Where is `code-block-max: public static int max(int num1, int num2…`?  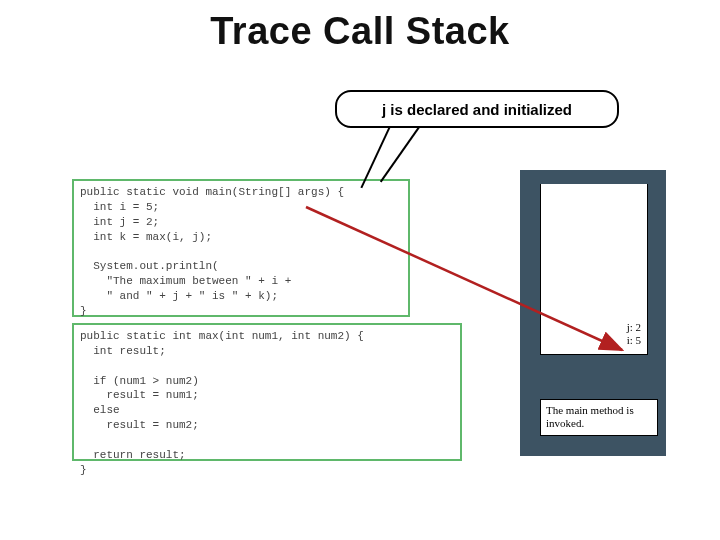
code-block-max: public static int max(int num1, int num2… is located at coordinates (267, 392).